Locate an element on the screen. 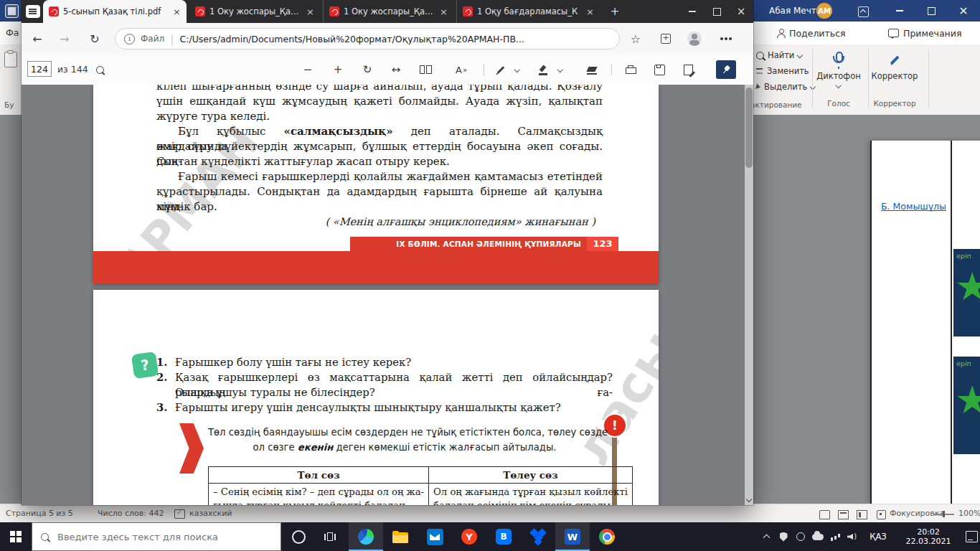  document-hyperlink: Б. Момышұлы is located at coordinates (914, 207).